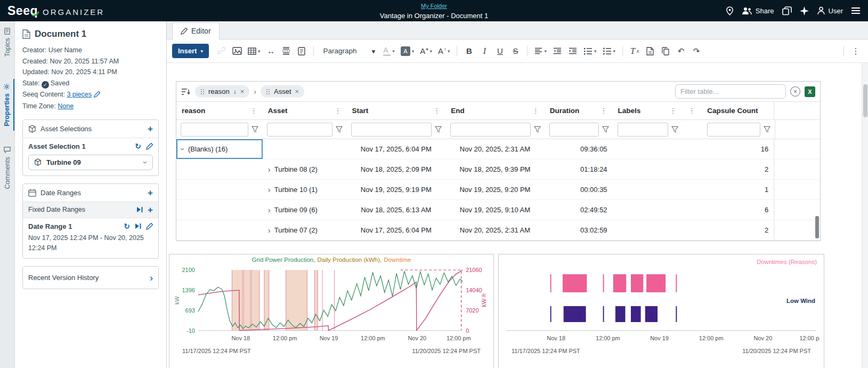 The height and width of the screenshot is (368, 868). I want to click on table-row: ›Turbine 10 (1)Nov 19, 2025, 9:19 PMNov …, so click(498, 190).